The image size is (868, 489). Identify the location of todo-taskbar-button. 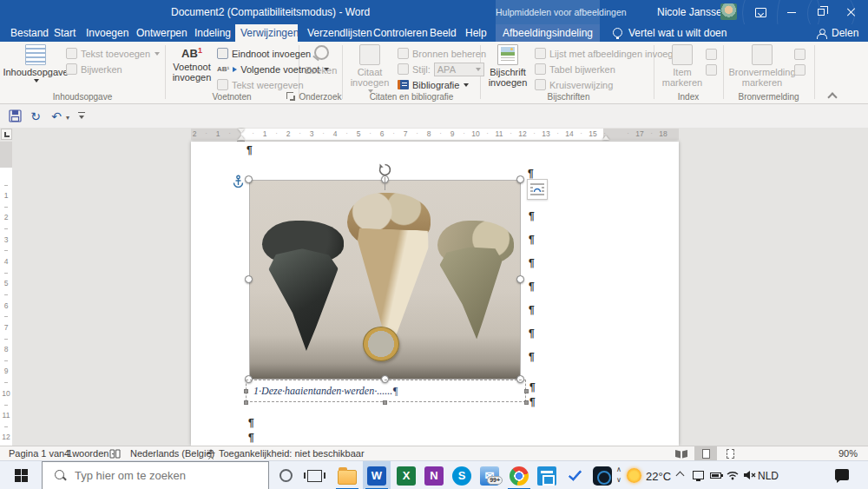
(575, 475).